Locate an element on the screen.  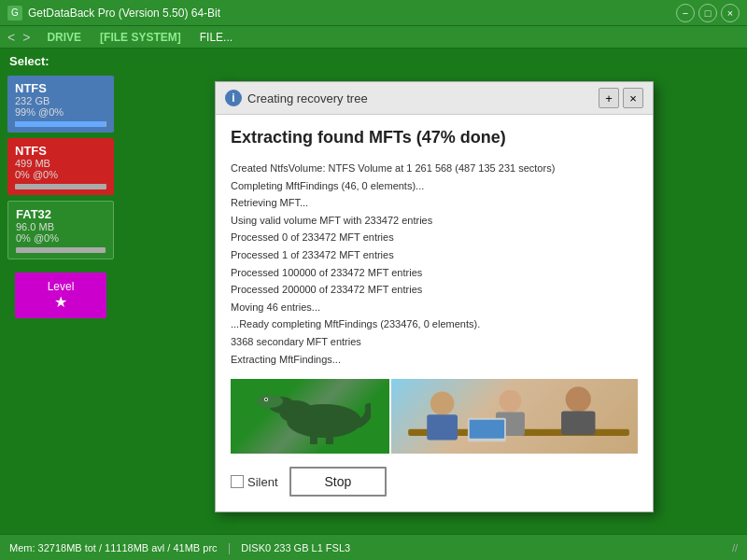
resize-handle: // is located at coordinates (735, 548).